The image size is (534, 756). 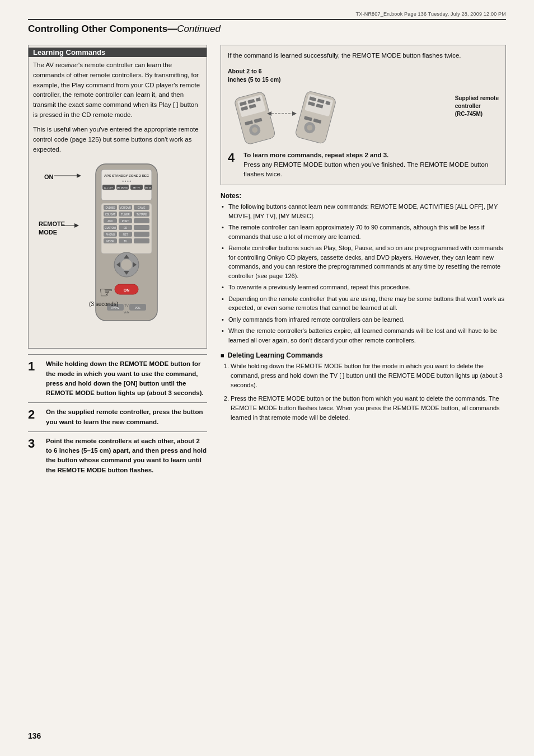 What do you see at coordinates (35, 736) in the screenshot?
I see `page-number: 136` at bounding box center [35, 736].